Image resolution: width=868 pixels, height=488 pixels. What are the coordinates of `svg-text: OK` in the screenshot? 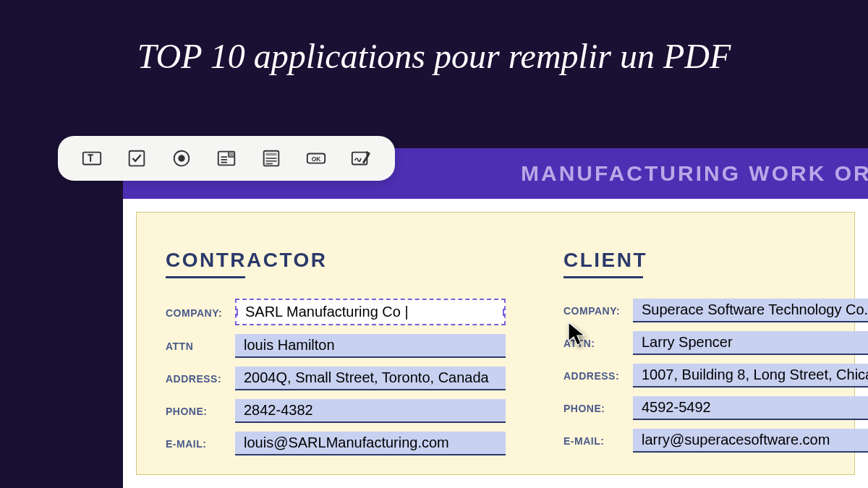 It's located at (317, 159).